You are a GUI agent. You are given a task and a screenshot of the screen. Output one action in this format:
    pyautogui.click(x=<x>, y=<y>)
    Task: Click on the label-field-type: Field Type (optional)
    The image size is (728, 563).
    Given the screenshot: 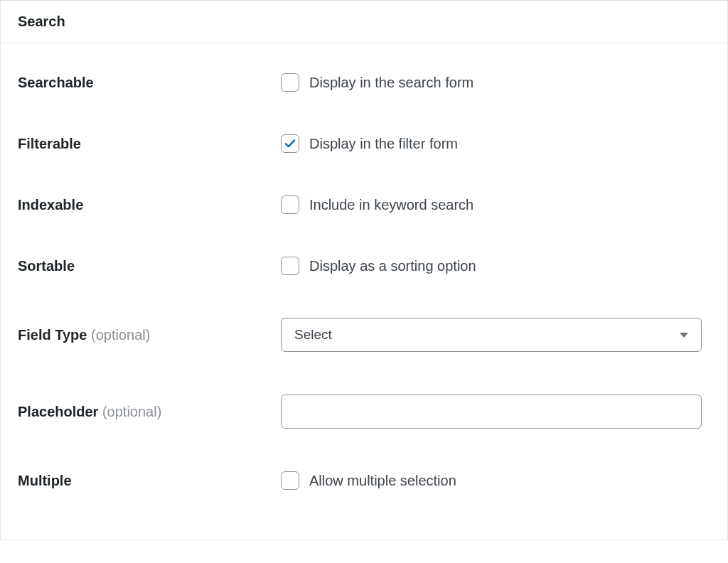 What is the action you would take?
    pyautogui.click(x=149, y=335)
    